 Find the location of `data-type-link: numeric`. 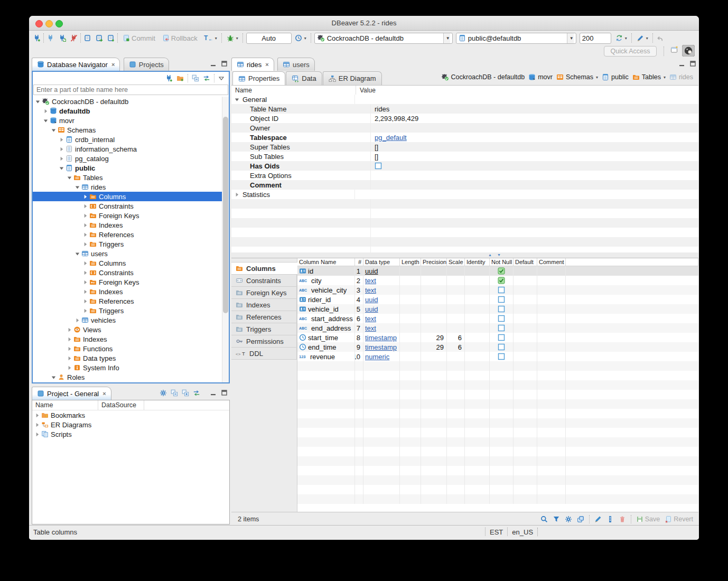

data-type-link: numeric is located at coordinates (377, 357).